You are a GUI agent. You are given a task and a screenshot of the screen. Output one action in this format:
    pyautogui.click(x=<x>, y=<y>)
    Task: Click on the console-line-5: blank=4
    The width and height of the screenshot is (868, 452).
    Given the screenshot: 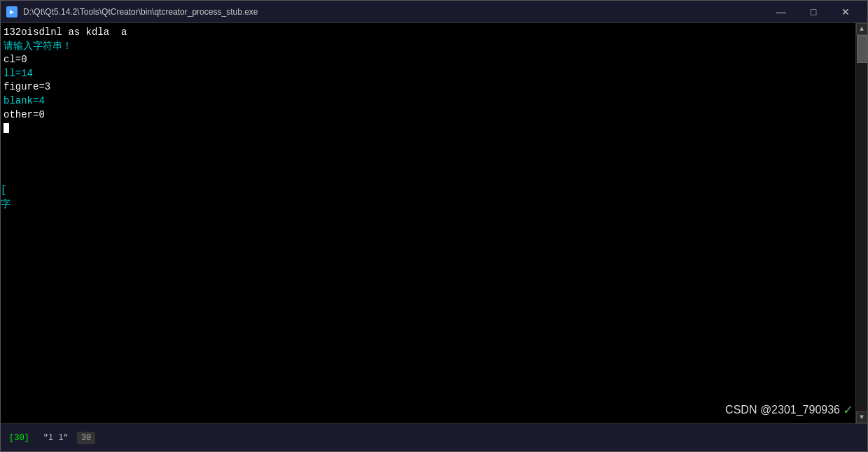 What is the action you would take?
    pyautogui.click(x=428, y=101)
    